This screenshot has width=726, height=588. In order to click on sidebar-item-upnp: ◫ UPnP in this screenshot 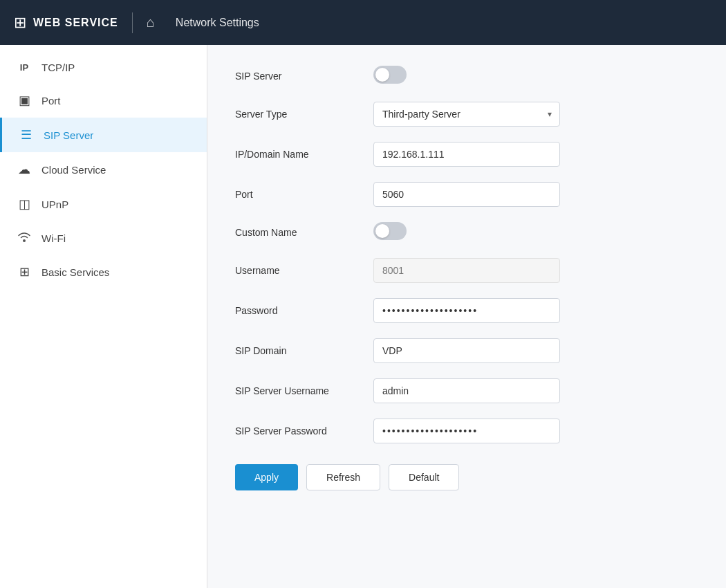, I will do `click(104, 204)`.